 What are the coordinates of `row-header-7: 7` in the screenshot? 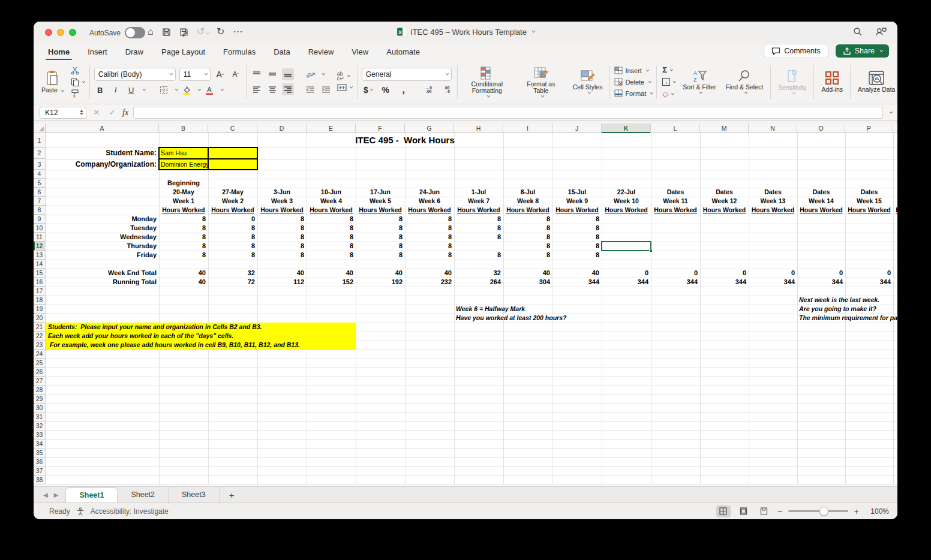 It's located at (40, 201).